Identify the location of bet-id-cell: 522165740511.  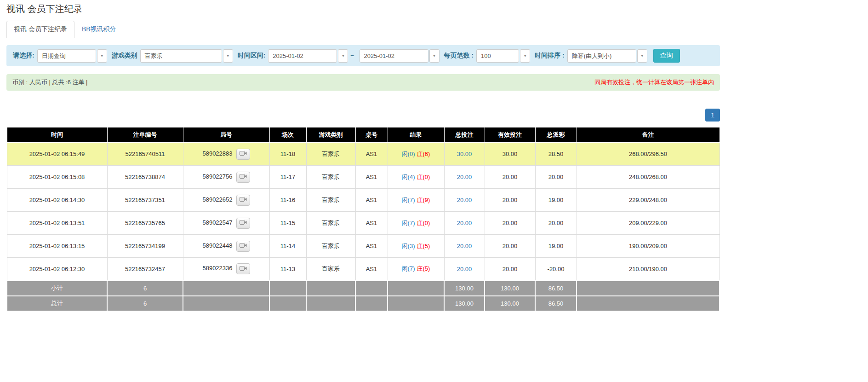
(145, 154).